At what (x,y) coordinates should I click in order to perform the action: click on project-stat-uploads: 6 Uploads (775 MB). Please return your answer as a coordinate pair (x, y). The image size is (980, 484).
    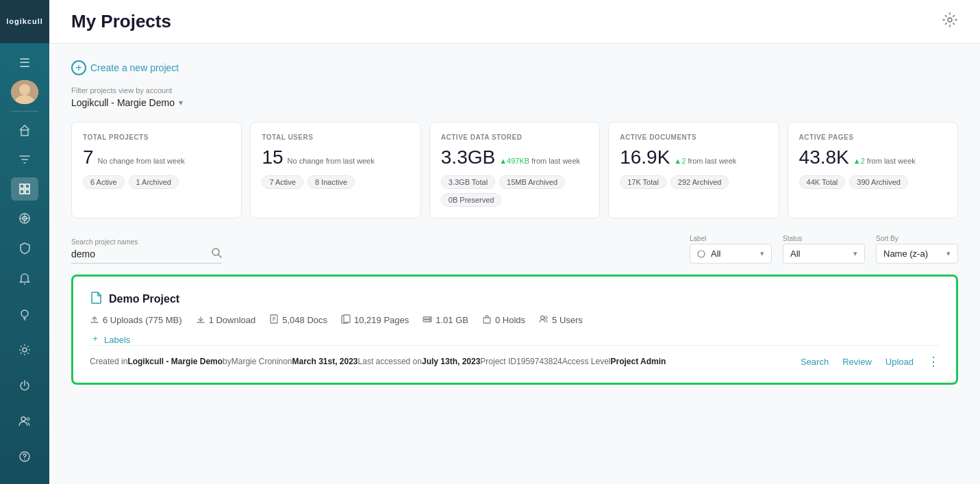
    Looking at the image, I should click on (136, 320).